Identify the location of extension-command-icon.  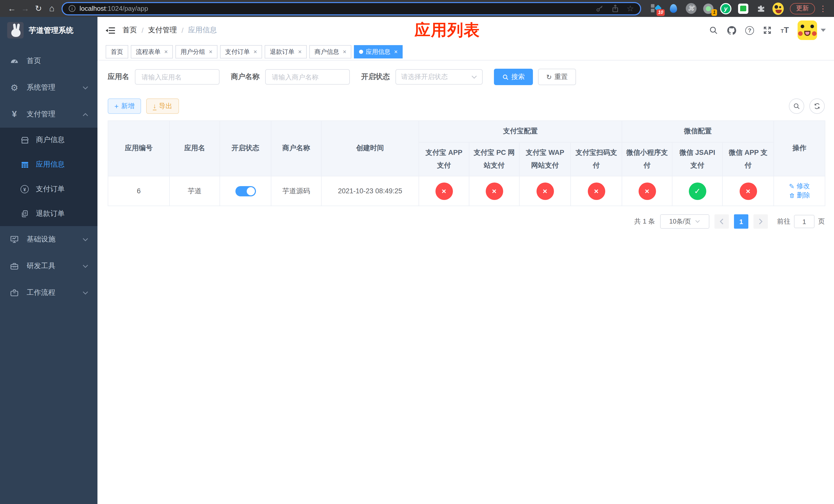
(691, 8).